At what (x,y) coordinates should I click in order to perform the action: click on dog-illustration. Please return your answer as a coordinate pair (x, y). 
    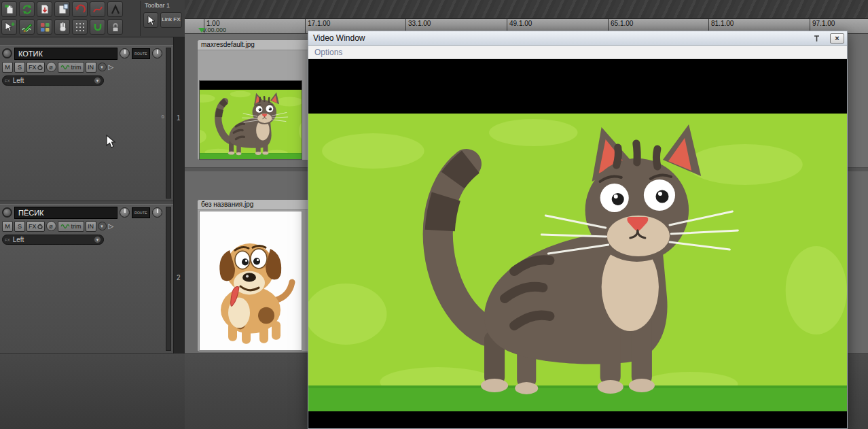
    Looking at the image, I should click on (251, 281).